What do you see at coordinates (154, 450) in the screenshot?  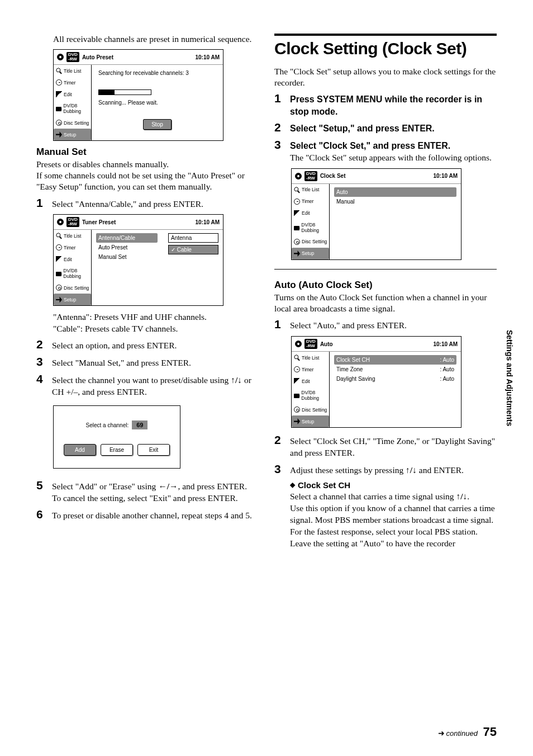 I see `exit-button: Exit` at bounding box center [154, 450].